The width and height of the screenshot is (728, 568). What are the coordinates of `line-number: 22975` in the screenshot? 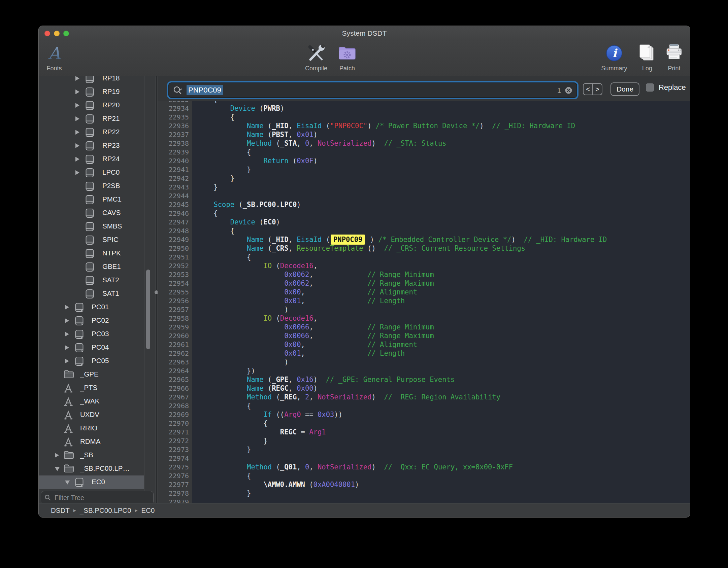 It's located at (175, 467).